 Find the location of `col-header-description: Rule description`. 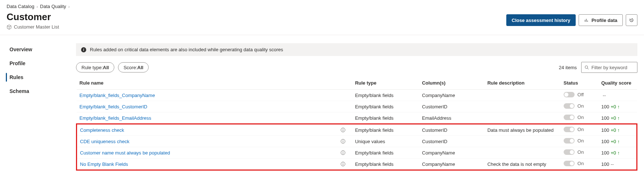

col-header-description: Rule description is located at coordinates (522, 83).